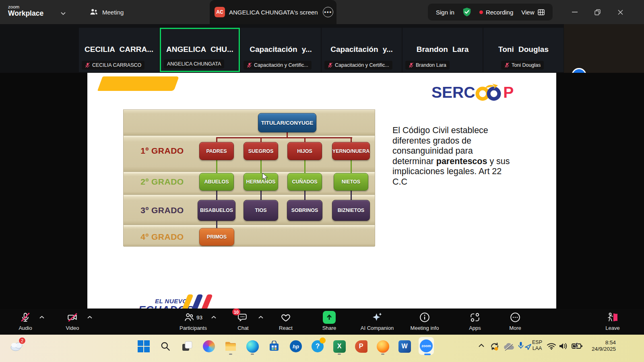 This screenshot has width=644, height=362. I want to click on word-icon: W, so click(405, 347).